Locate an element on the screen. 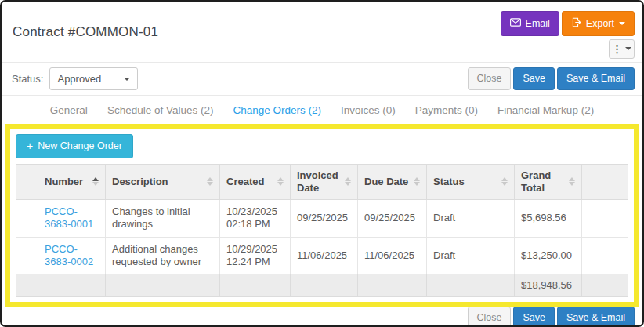 This screenshot has height=327, width=644. email-button: Email is located at coordinates (530, 24).